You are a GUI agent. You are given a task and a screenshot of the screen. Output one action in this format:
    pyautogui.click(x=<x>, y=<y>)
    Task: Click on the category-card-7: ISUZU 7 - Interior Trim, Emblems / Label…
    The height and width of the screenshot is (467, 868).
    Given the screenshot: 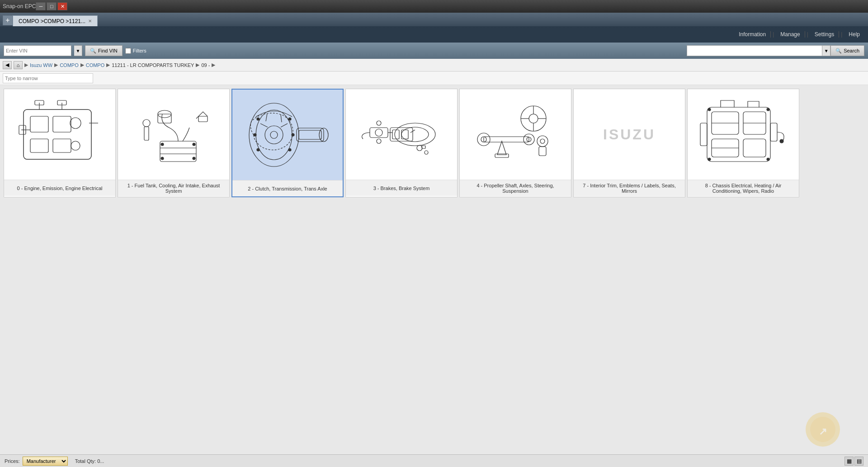 What is the action you would take?
    pyautogui.click(x=629, y=143)
    